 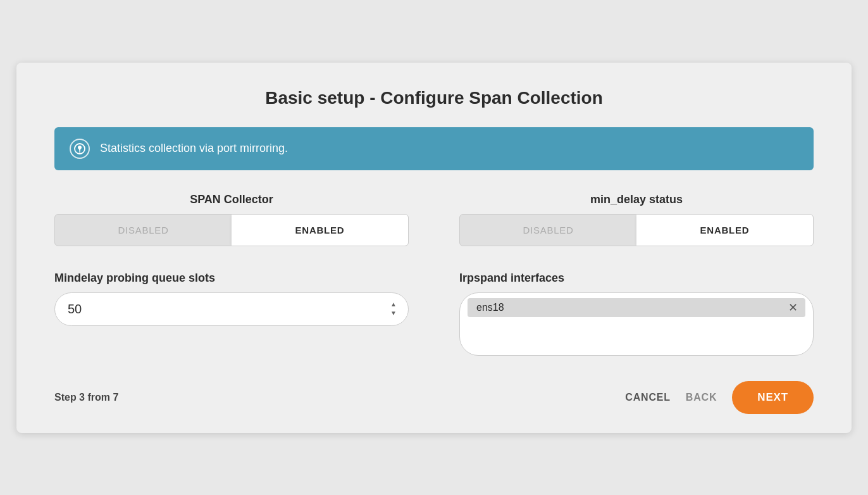 I want to click on spinner-up-btn: ▲, so click(x=394, y=304).